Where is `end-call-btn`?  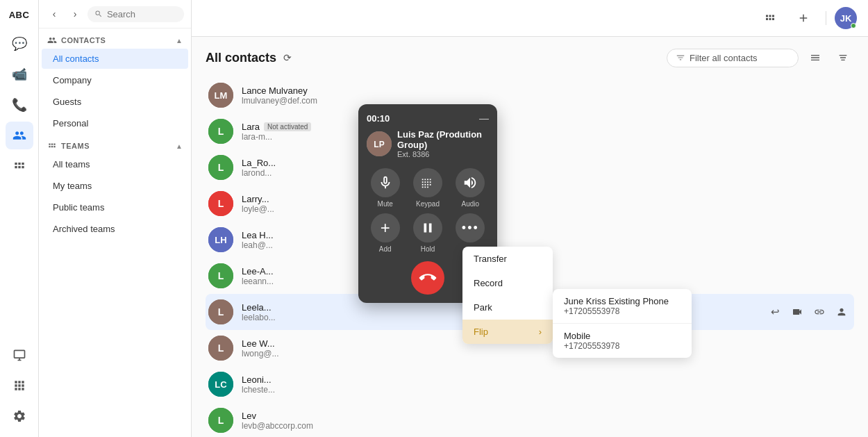 end-call-btn is located at coordinates (428, 278).